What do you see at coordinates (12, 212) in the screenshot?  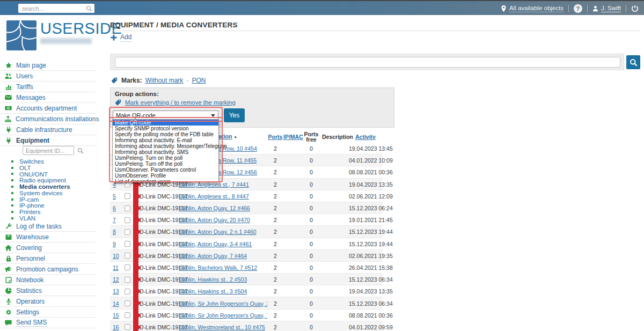 I see `bullet-icon` at bounding box center [12, 212].